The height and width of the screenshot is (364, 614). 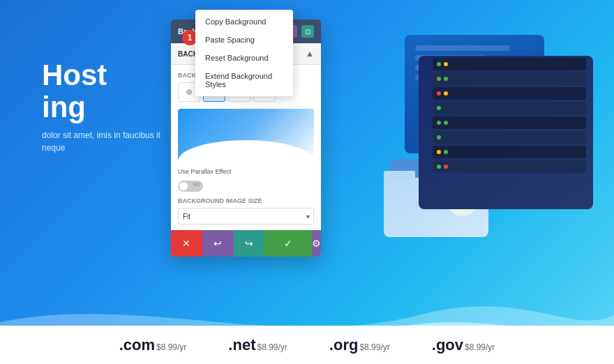 I want to click on domain-com: .com $8.99/yr, so click(x=154, y=345).